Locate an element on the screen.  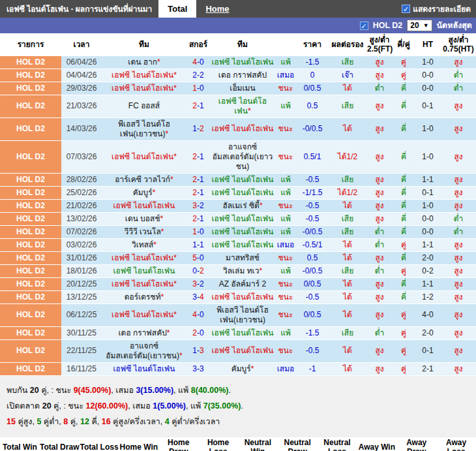
tab-home: Home is located at coordinates (217, 9).